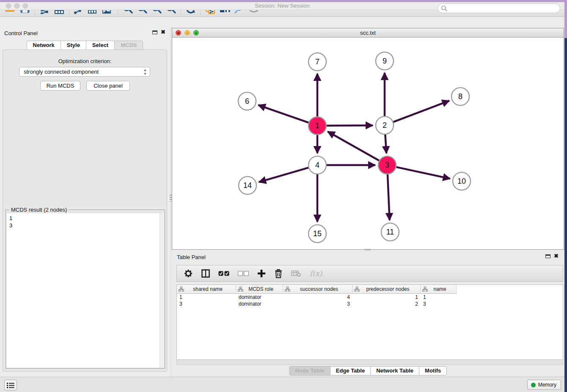 This screenshot has height=392, width=567. What do you see at coordinates (318, 297) in the screenshot?
I see `table-cell: 4` at bounding box center [318, 297].